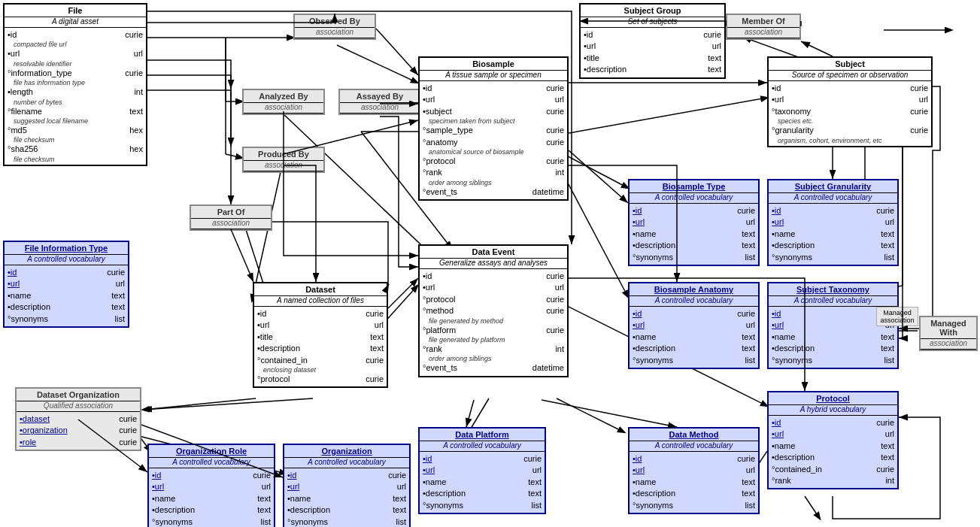 This screenshot has width=980, height=527. I want to click on data-event-title: Data Event, so click(493, 253).